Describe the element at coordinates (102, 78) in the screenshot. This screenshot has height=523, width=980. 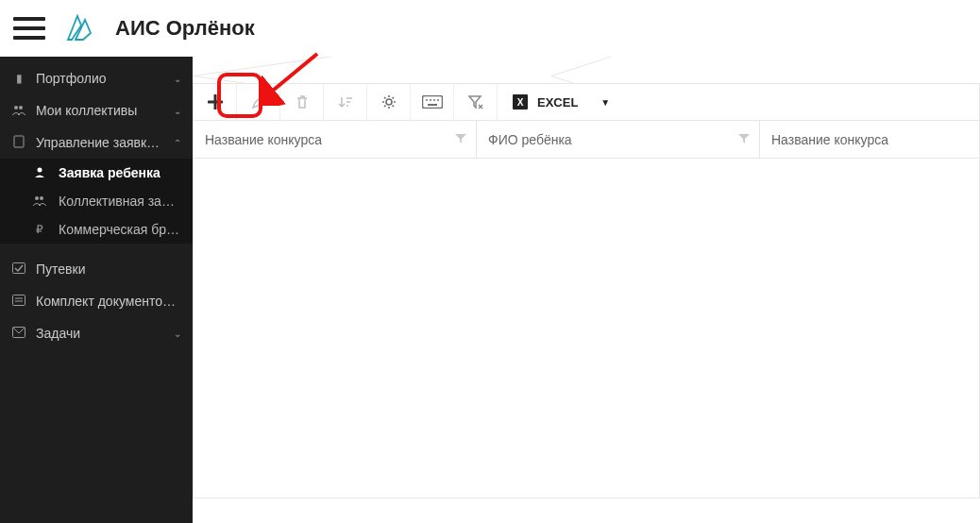
I see `sidebar-item-label: Портфолио` at that location.